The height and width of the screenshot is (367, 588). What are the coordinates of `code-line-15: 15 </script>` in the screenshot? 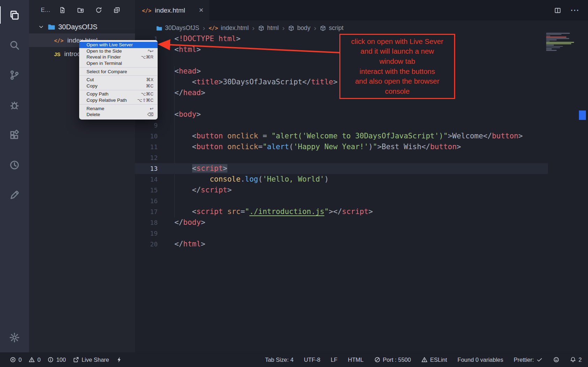 It's located at (341, 190).